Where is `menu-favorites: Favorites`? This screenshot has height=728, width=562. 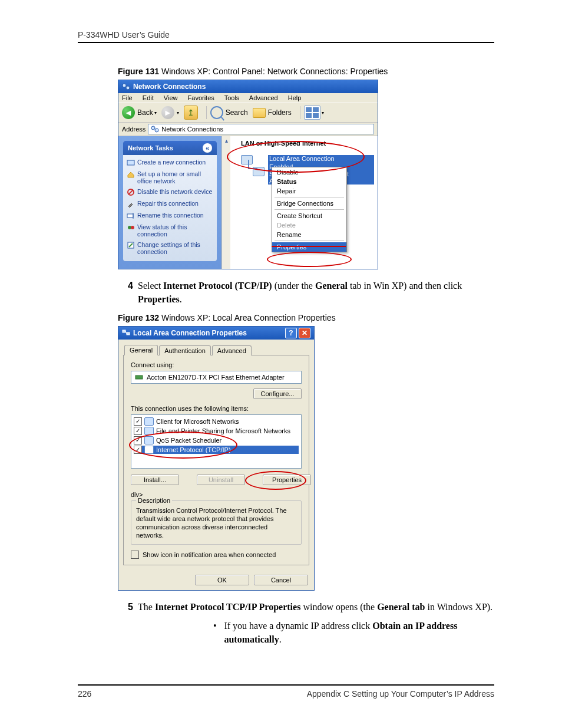
menu-favorites: Favorites is located at coordinates (201, 98).